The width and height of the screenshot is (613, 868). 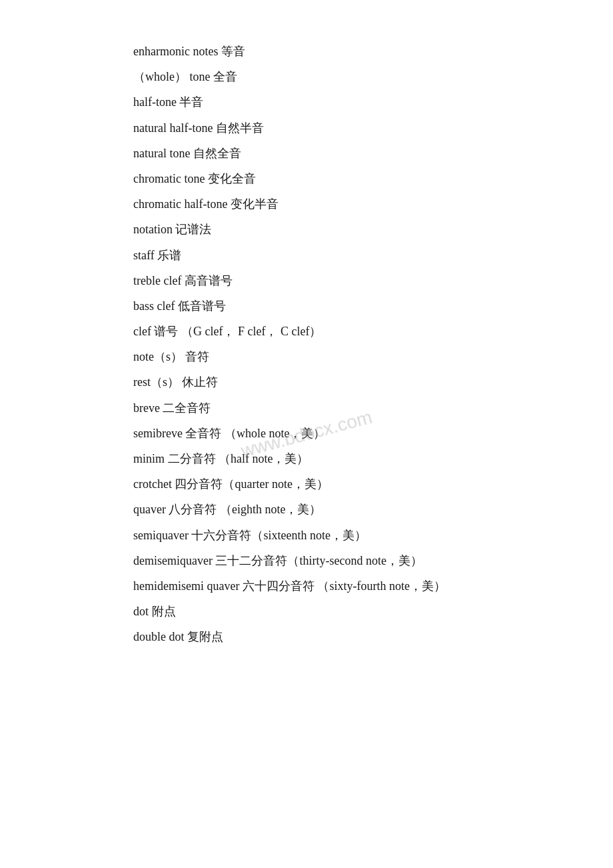 I want to click on term-line-crotchet: crotchet 四分音符（quarter note，美）, so click(x=306, y=484).